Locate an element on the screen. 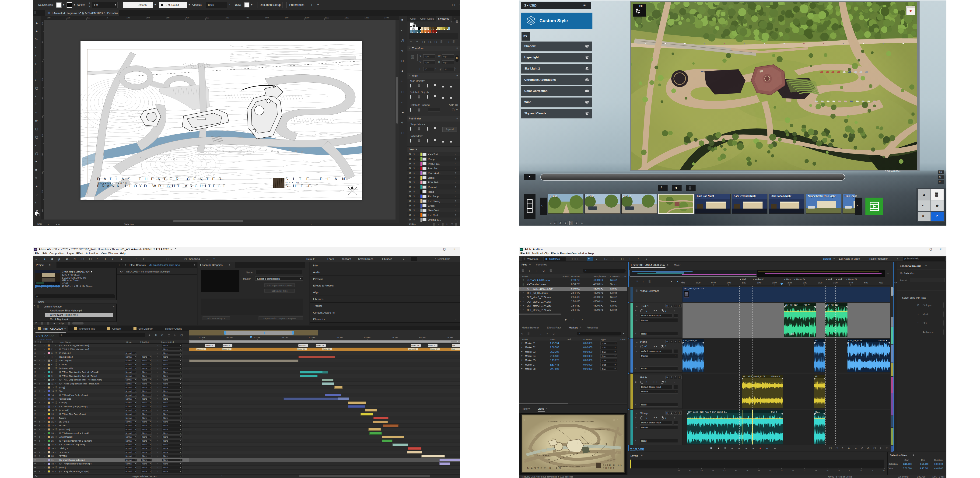 Image resolution: width=980 pixels, height=478 pixels. svg-text: SCALE: 1/4"=1'-0" is located at coordinates (297, 183).